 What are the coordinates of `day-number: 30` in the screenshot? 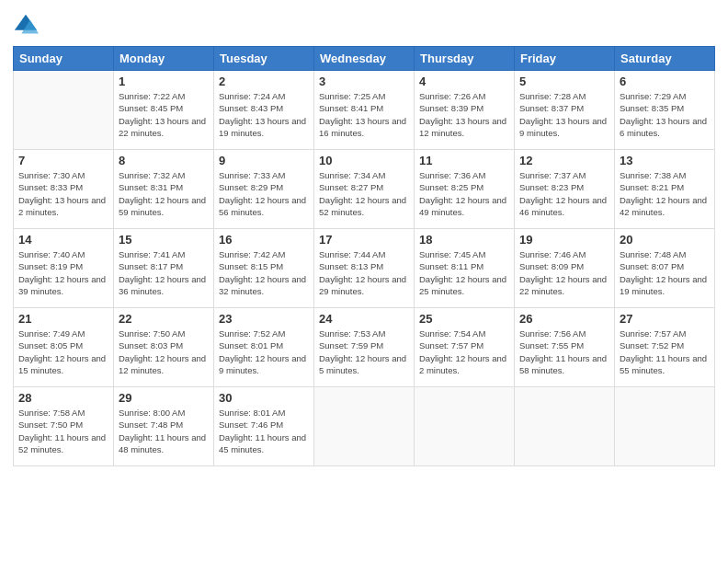 It's located at (264, 397).